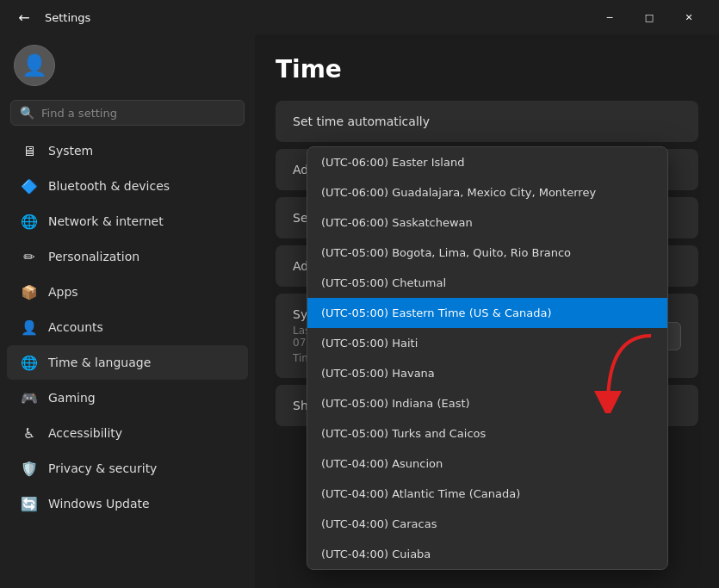  What do you see at coordinates (99, 504) in the screenshot?
I see `sidebar-item-label-update: Windows Update` at bounding box center [99, 504].